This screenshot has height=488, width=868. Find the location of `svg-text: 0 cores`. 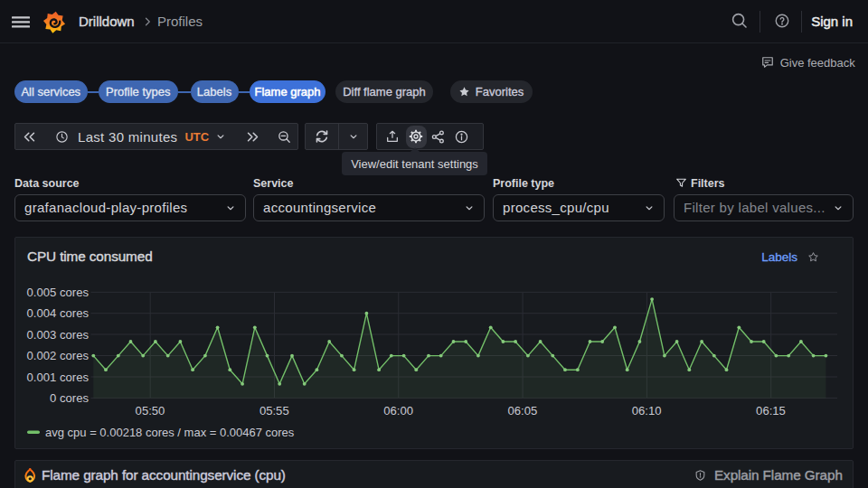

svg-text: 0 cores is located at coordinates (69, 398).